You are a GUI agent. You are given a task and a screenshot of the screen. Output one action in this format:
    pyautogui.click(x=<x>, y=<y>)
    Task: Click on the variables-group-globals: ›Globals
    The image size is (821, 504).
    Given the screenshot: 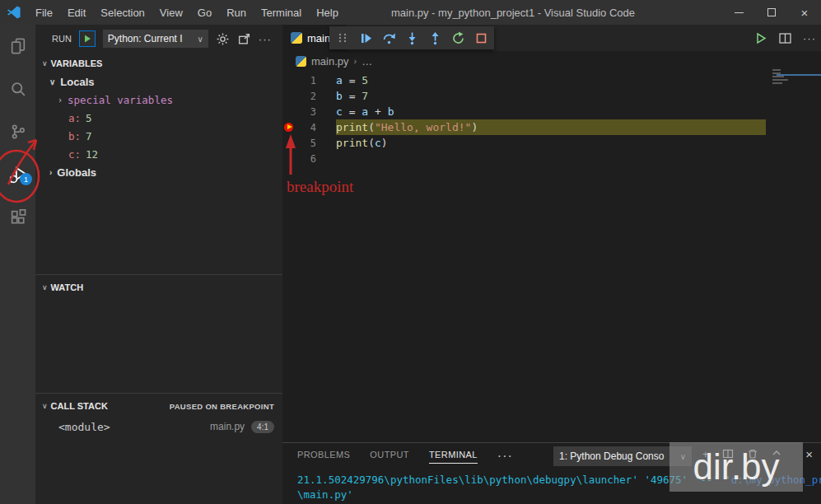 What is the action you would take?
    pyautogui.click(x=159, y=172)
    